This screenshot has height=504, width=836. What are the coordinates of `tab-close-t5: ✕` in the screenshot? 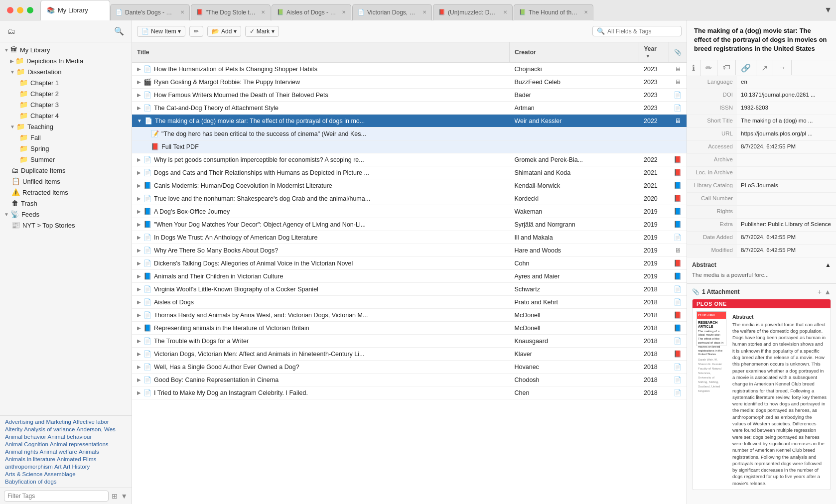 It's located at (505, 12).